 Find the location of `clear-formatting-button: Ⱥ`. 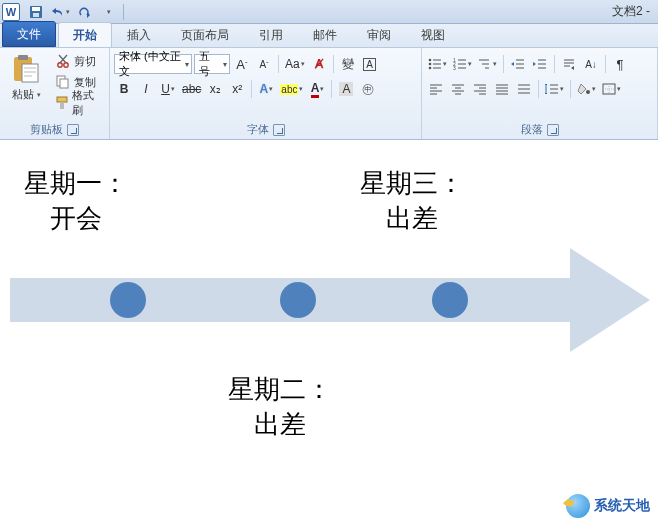

clear-formatting-button: Ⱥ is located at coordinates (319, 64).